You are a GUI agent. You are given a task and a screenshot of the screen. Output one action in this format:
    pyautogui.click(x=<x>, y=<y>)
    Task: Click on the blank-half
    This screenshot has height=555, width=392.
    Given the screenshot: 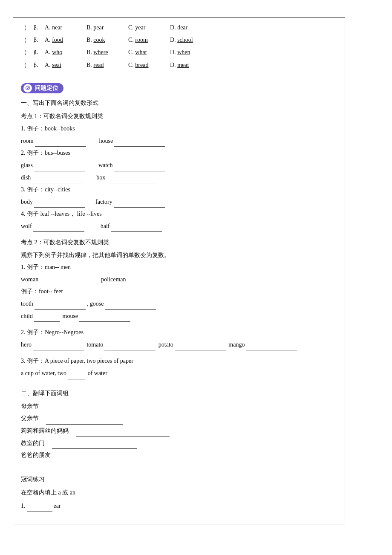 What is the action you would take?
    pyautogui.click(x=136, y=232)
    